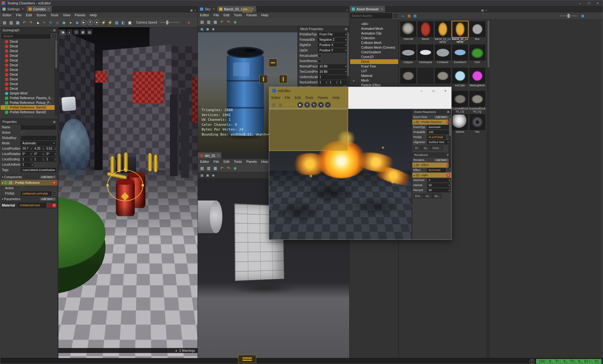 Image resolution: width=603 pixels, height=364 pixels. What do you see at coordinates (477, 33) in the screenshot?
I see `asset-cell: Box` at bounding box center [477, 33].